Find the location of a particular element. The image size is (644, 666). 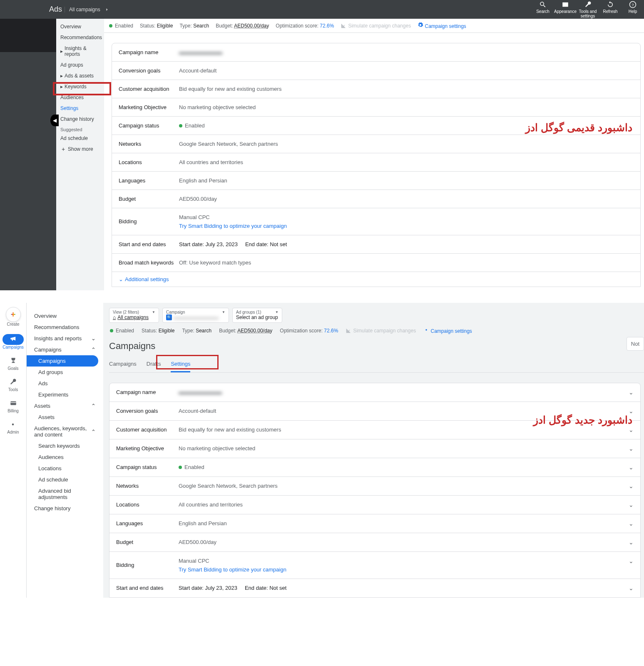

sidebar-insights: ▸Insights & reports is located at coordinates (80, 51).